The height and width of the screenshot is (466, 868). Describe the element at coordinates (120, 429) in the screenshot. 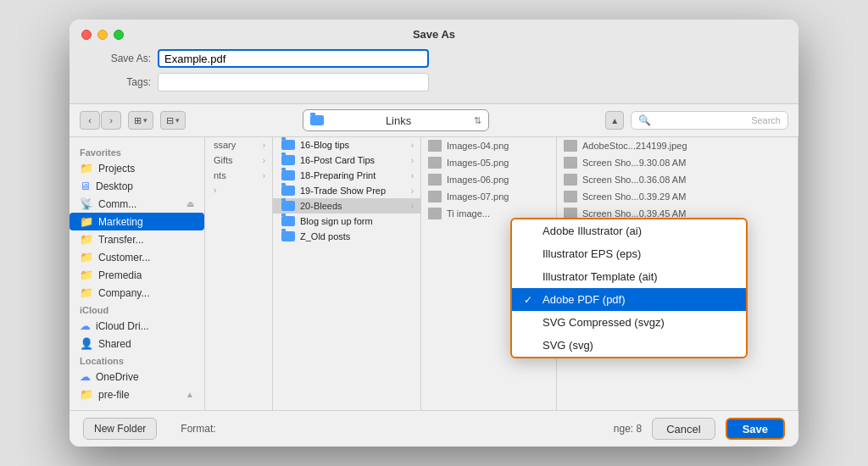

I see `new-folder-button: New Folder` at that location.